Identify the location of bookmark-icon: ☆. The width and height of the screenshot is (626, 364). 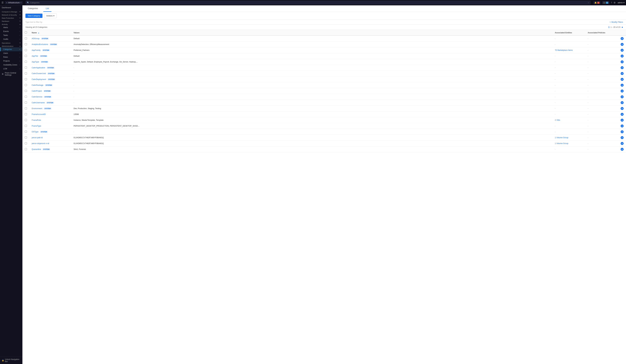
(588, 3).